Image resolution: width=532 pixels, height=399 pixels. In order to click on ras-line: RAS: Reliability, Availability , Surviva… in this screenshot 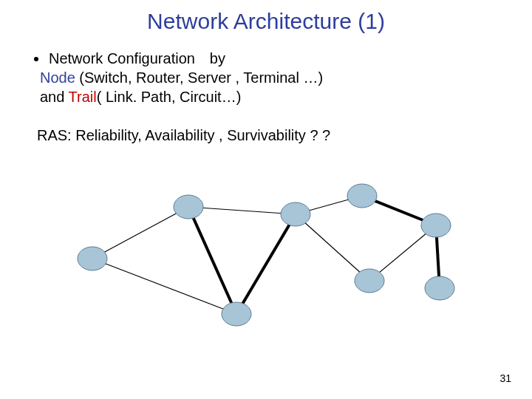, I will do `click(183, 136)`.